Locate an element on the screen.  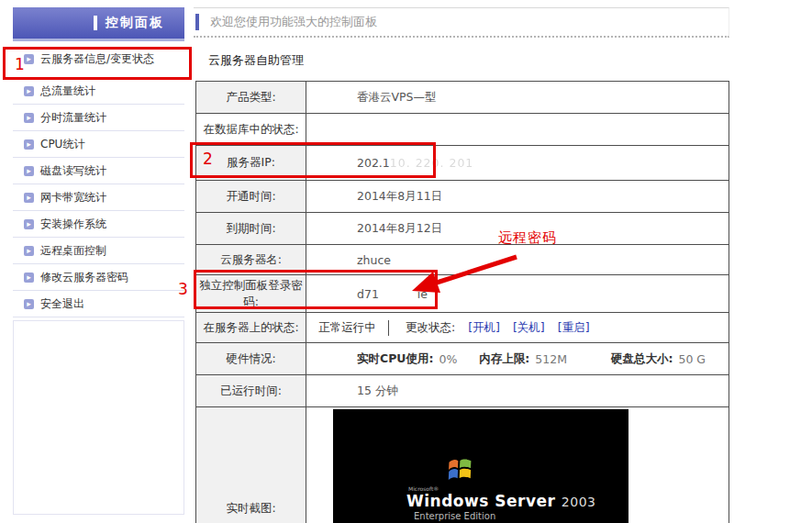
disk-size-label: 硬盘总大小: is located at coordinates (642, 360).